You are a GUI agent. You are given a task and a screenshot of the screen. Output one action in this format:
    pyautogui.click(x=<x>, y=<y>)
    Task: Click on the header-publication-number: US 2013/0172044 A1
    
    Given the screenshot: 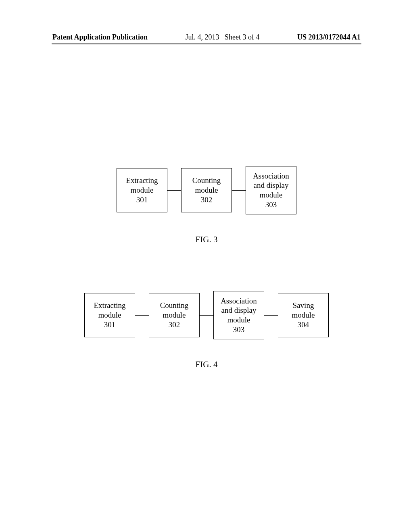 What is the action you would take?
    pyautogui.click(x=329, y=37)
    